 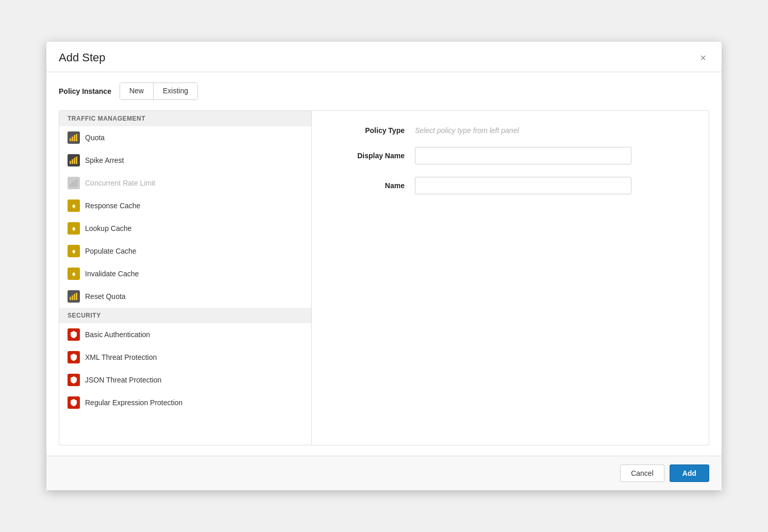 What do you see at coordinates (105, 296) in the screenshot?
I see `reset-quota-label: Reset Quota` at bounding box center [105, 296].